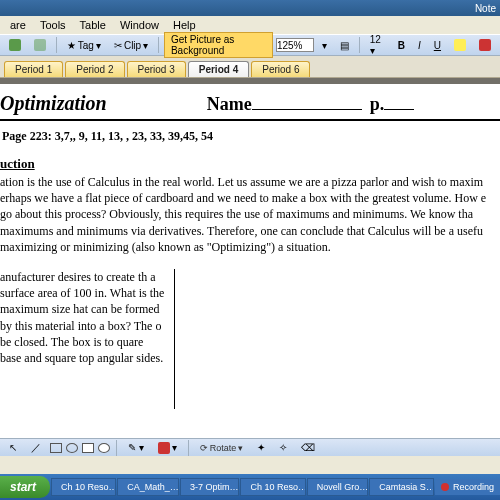  I want to click on p-blank, so click(399, 103).